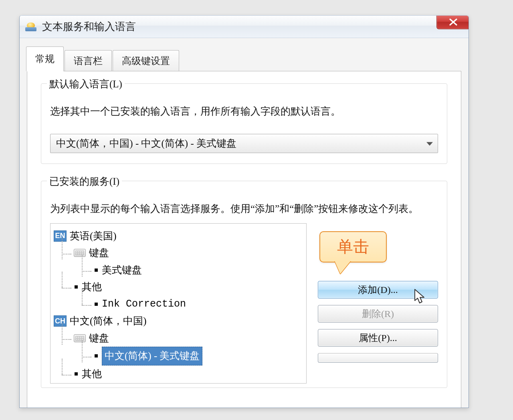 This screenshot has height=420, width=513. What do you see at coordinates (178, 356) in the screenshot?
I see `tree-item-chinese-us-keyboard-selected: 中文(简体) - 美式键盘` at bounding box center [178, 356].